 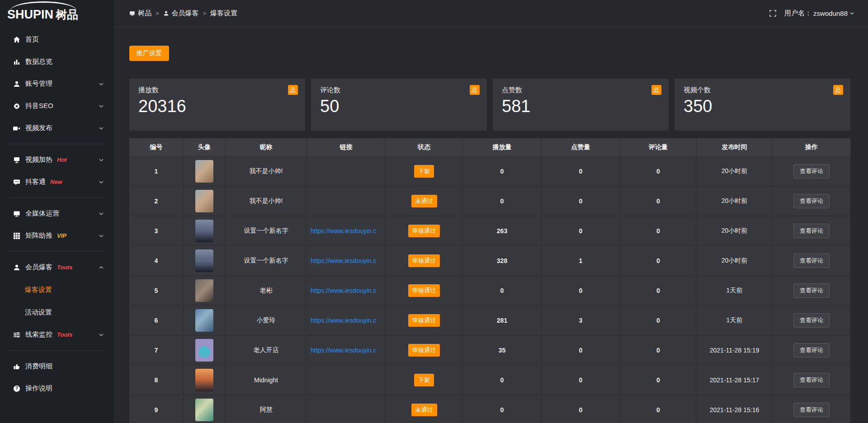 I want to click on user-menu: 用户名：zswodun88, so click(x=819, y=14).